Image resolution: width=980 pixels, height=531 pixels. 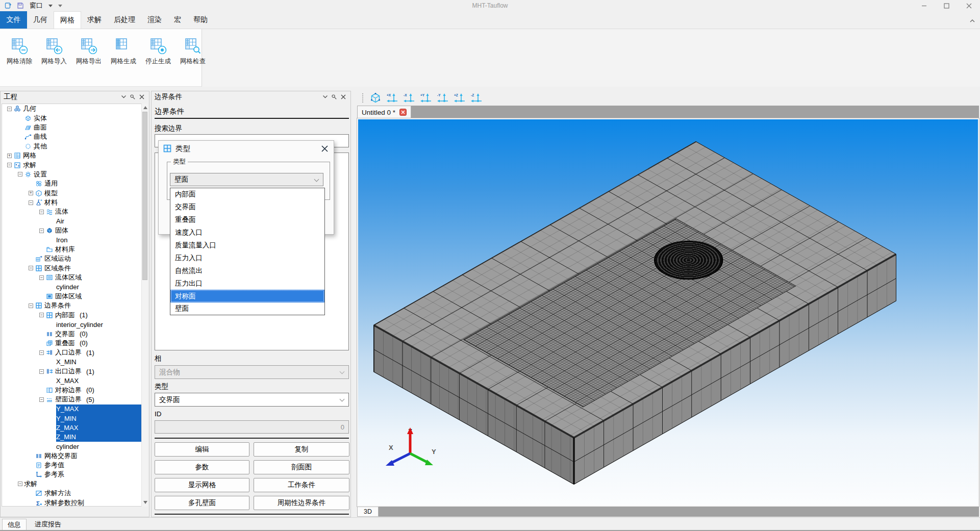 I want to click on bc-button-显示网格: 显示网格, so click(x=202, y=485).